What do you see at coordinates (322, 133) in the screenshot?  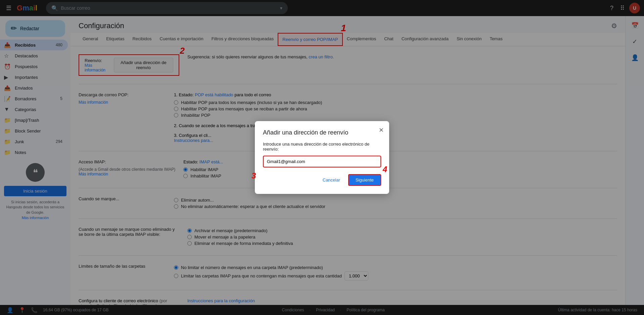 I see `modal-title: Añadir una dirección de reenvío` at bounding box center [322, 133].